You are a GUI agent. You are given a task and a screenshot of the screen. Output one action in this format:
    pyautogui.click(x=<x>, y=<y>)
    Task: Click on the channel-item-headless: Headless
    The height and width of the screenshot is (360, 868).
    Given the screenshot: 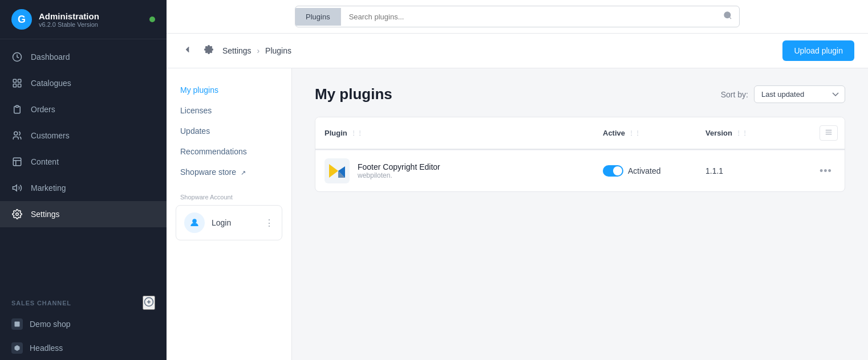 What is the action you would take?
    pyautogui.click(x=83, y=348)
    